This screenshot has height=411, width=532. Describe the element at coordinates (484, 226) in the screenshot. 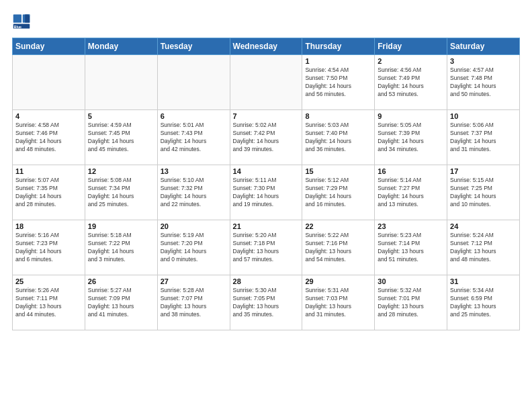

I see `day-number: 24` at that location.